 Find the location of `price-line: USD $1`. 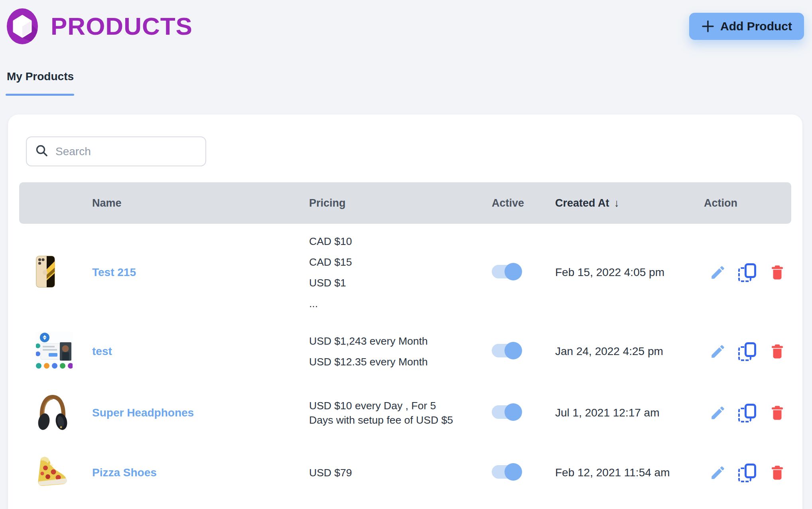

price-line: USD $1 is located at coordinates (383, 283).